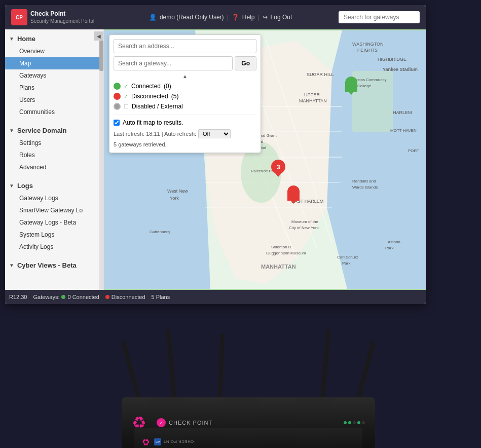  Describe the element at coordinates (157, 106) in the screenshot. I see `disabled-label: Disabled / External` at that location.